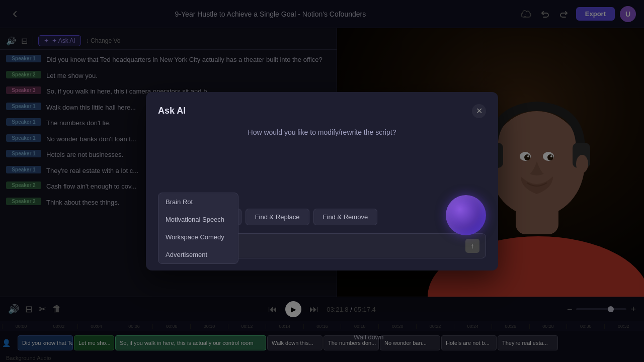  Describe the element at coordinates (198, 237) in the screenshot. I see `dropdown-item-workspace: Workspace Comedy` at that location.